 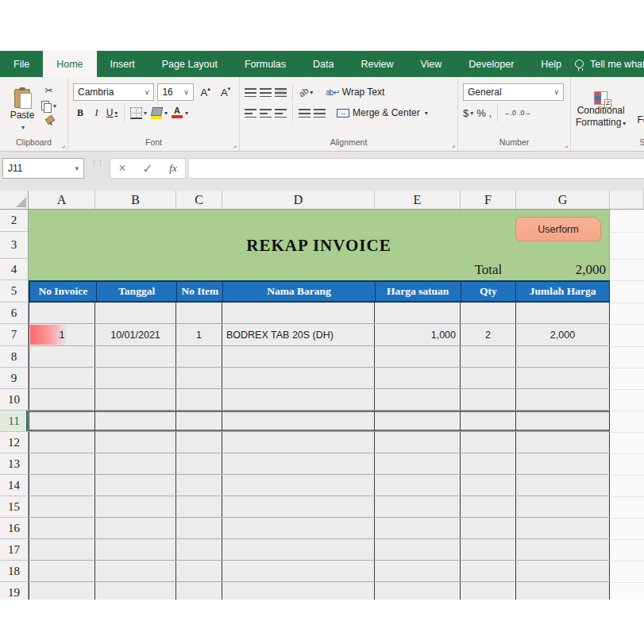 What do you see at coordinates (251, 113) in the screenshot?
I see `align-left-button` at bounding box center [251, 113].